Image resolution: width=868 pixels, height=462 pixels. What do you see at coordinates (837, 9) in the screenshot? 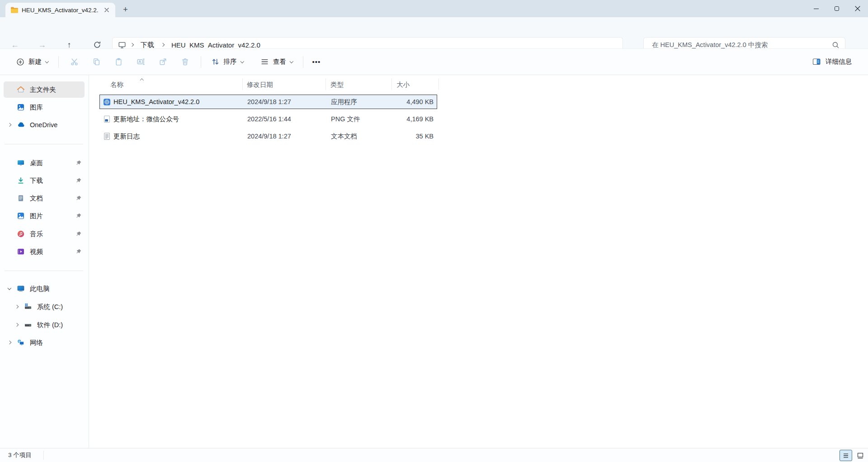
I see `maximize-button` at bounding box center [837, 9].